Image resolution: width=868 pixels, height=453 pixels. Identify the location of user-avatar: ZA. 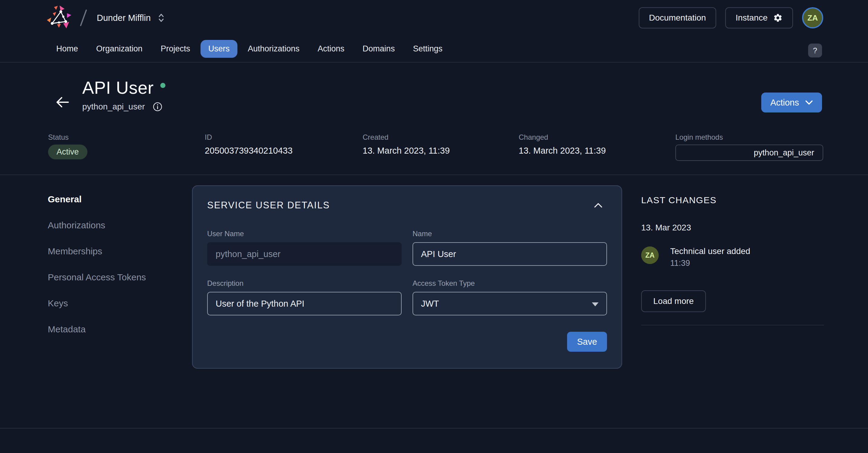
(813, 18).